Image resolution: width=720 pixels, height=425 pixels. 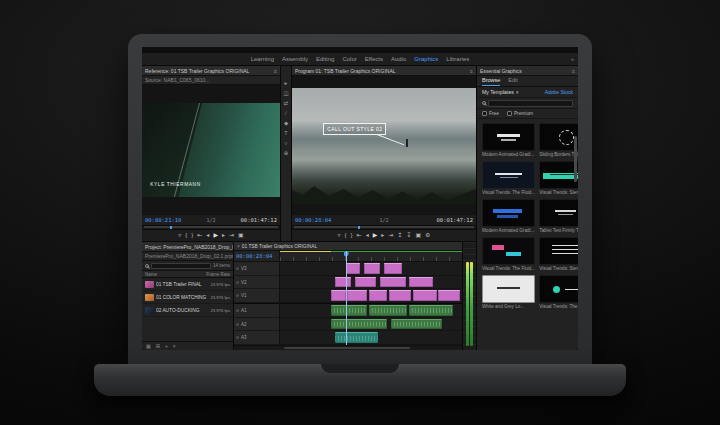 What do you see at coordinates (148, 346) in the screenshot?
I see `list-view-icon: ▦` at bounding box center [148, 346].